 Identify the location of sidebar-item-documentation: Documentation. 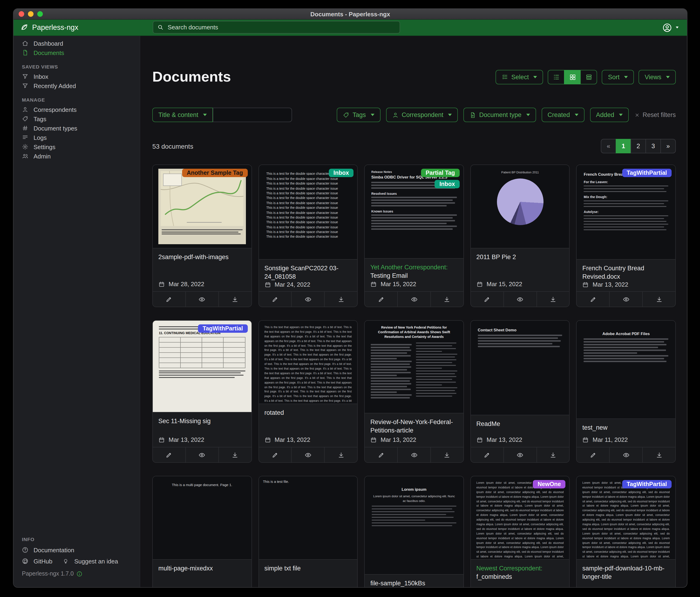
(77, 550).